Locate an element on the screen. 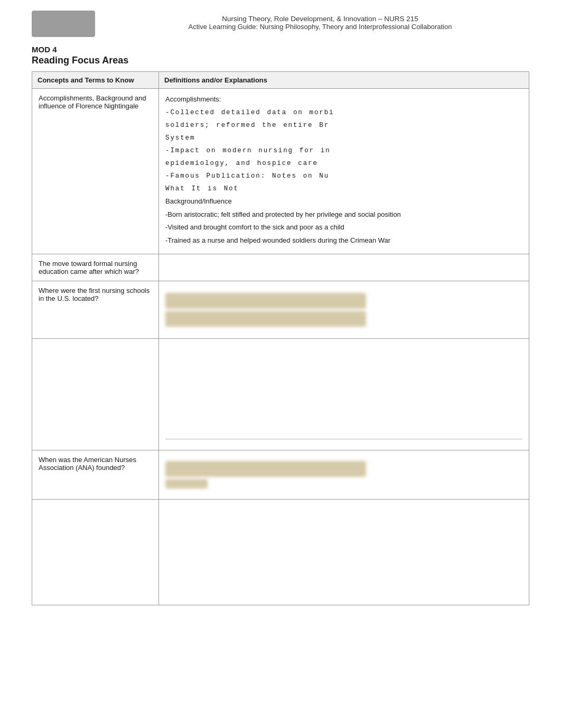 This screenshot has width=561, height=728. definition-cell-empty is located at coordinates (344, 394).